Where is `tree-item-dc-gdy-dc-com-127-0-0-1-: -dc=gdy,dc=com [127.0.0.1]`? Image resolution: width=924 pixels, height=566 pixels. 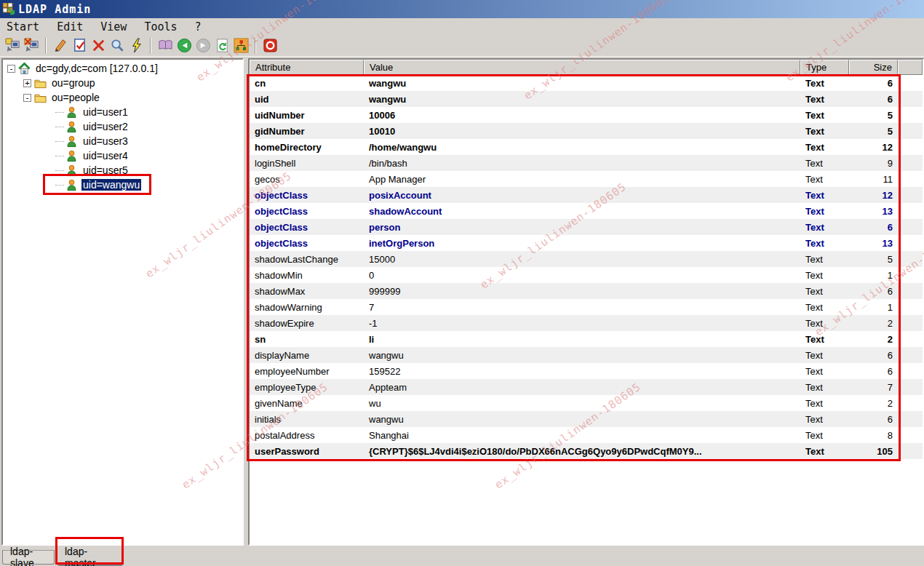
tree-item-dc-gdy-dc-com-127-0-0-1-: -dc=gdy,dc=com [127.0.0.1] is located at coordinates (122, 68).